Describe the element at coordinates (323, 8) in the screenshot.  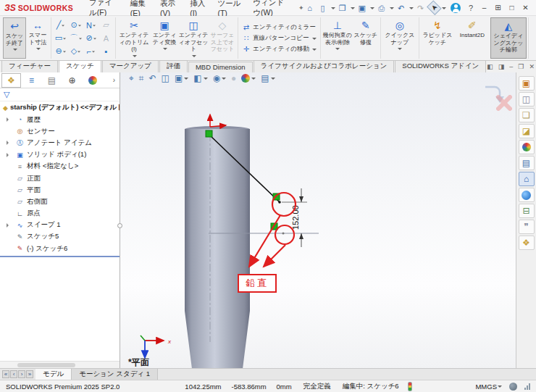
I see `new-document-icon: ▯` at that location.